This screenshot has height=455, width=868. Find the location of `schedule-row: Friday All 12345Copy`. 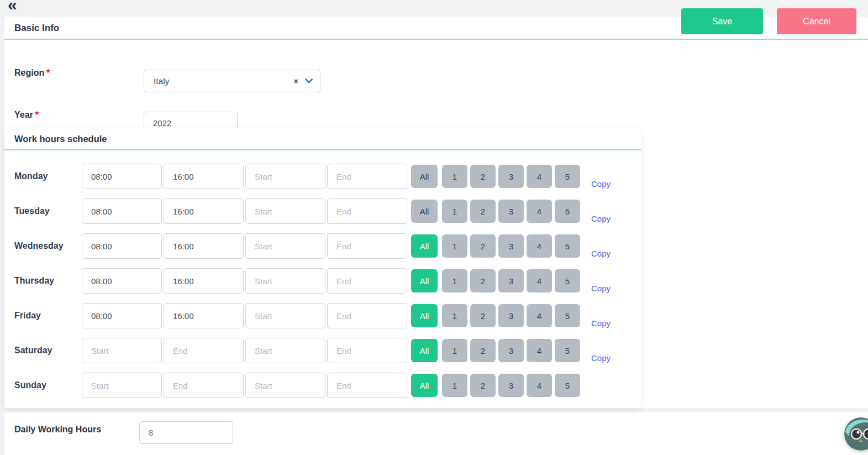

schedule-row: Friday All 12345Copy is located at coordinates (323, 316).